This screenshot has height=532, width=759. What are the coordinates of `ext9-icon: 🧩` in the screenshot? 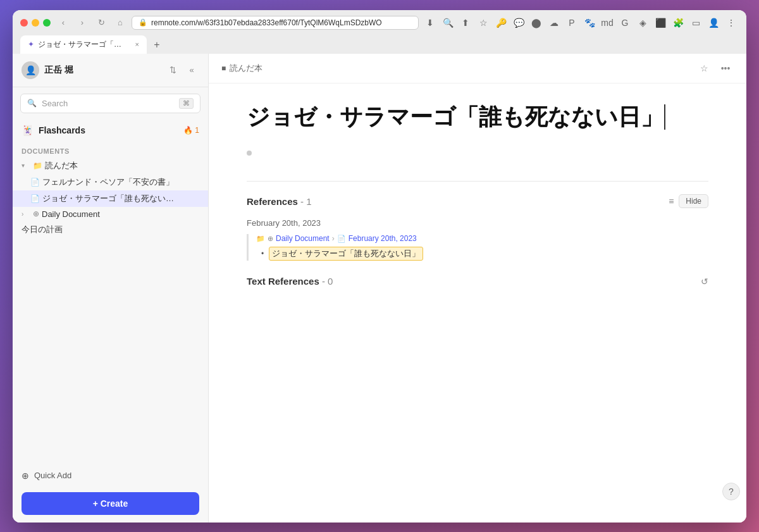 It's located at (678, 23).